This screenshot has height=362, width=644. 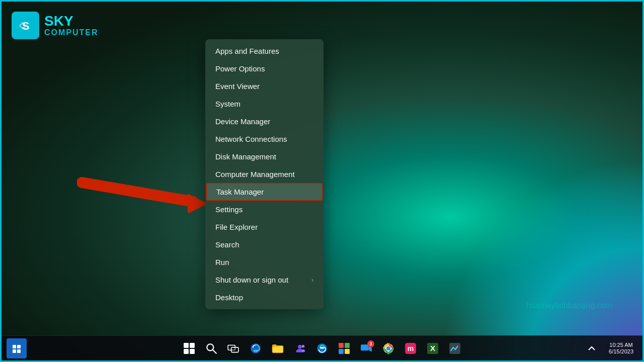 I want to click on menu-item-apps-label: Apps and Features, so click(x=248, y=51).